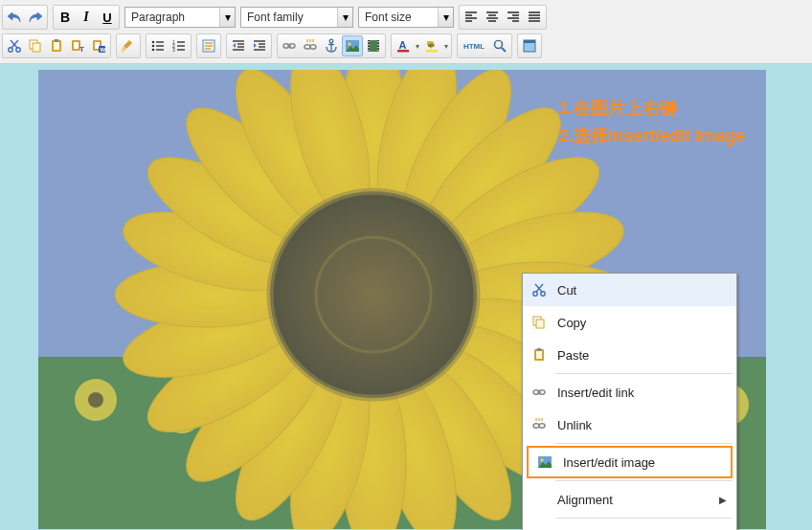  What do you see at coordinates (630, 525) in the screenshot?
I see `context-insert-table: Inserts a new table` at bounding box center [630, 525].